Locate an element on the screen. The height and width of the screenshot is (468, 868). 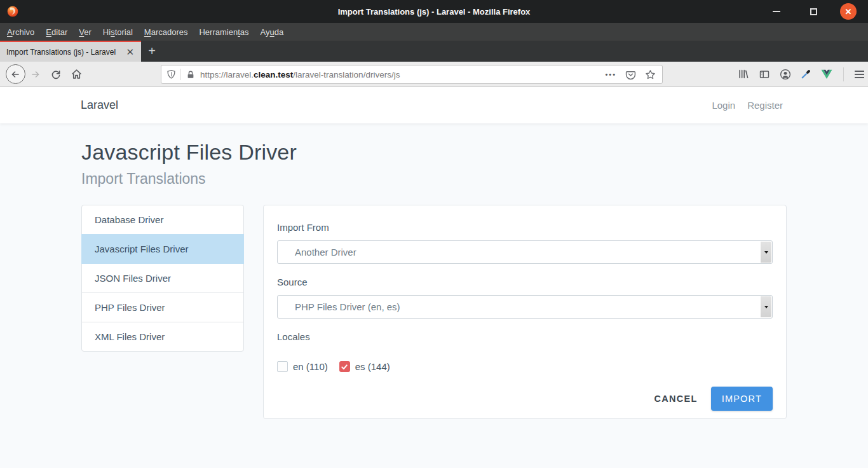
close-icon: ✕ is located at coordinates (849, 11).